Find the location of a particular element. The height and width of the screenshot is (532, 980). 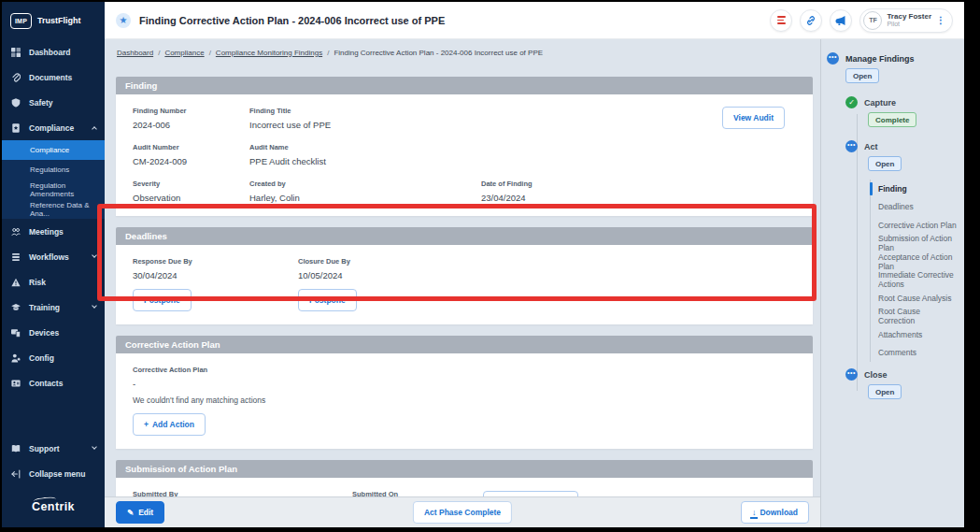

top-header-bar: ★ Finding Corrective Action Plan - 2024-… is located at coordinates (534, 21).